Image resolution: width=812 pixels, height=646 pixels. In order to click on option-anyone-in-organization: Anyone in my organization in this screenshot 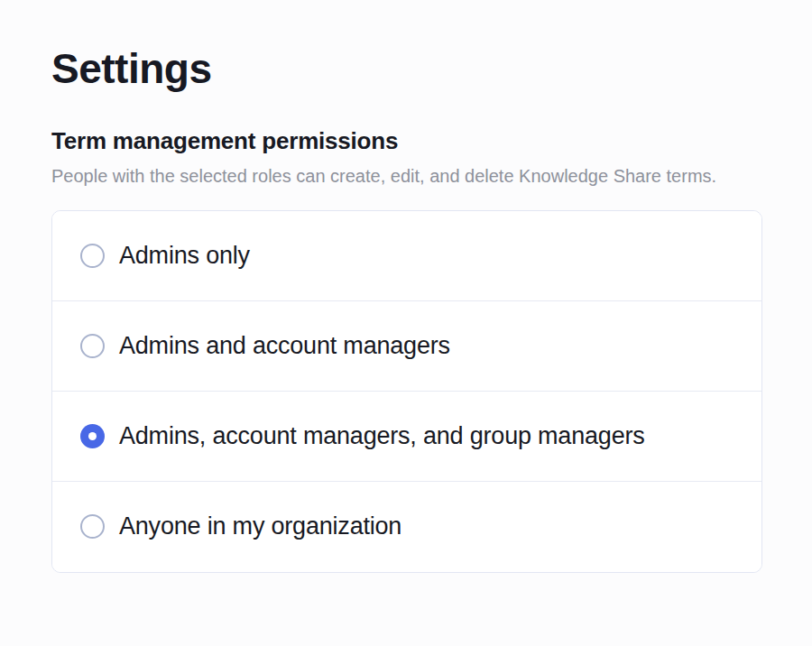, I will do `click(407, 527)`.